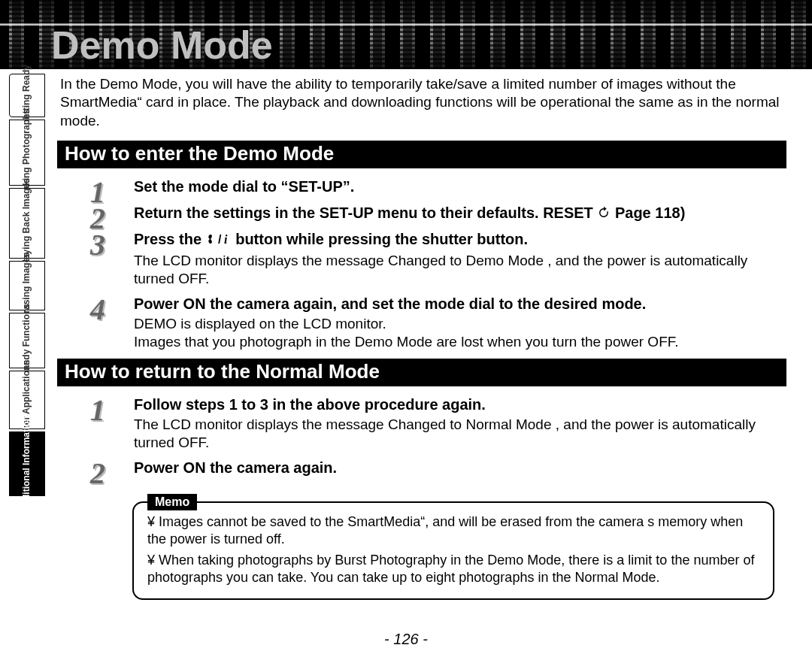 The height and width of the screenshot is (654, 812). I want to click on step-head-pre: Press the, so click(170, 239).